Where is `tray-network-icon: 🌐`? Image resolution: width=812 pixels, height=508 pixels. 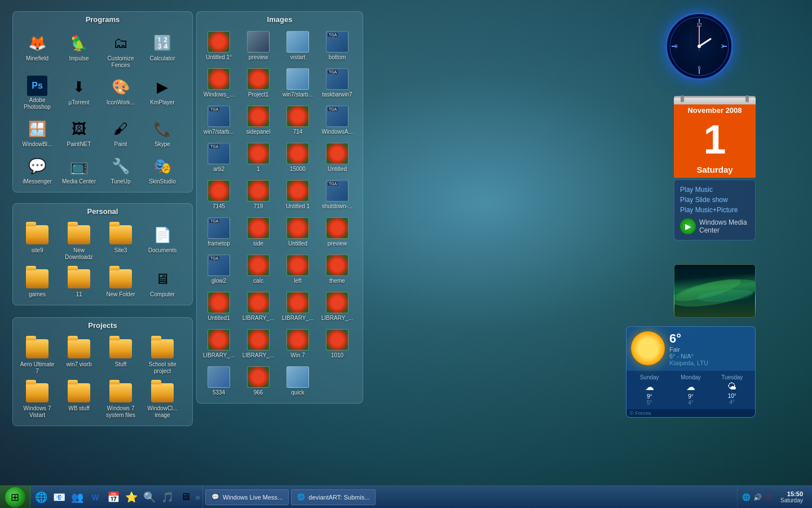
tray-network-icon: 🌐 is located at coordinates (747, 497).